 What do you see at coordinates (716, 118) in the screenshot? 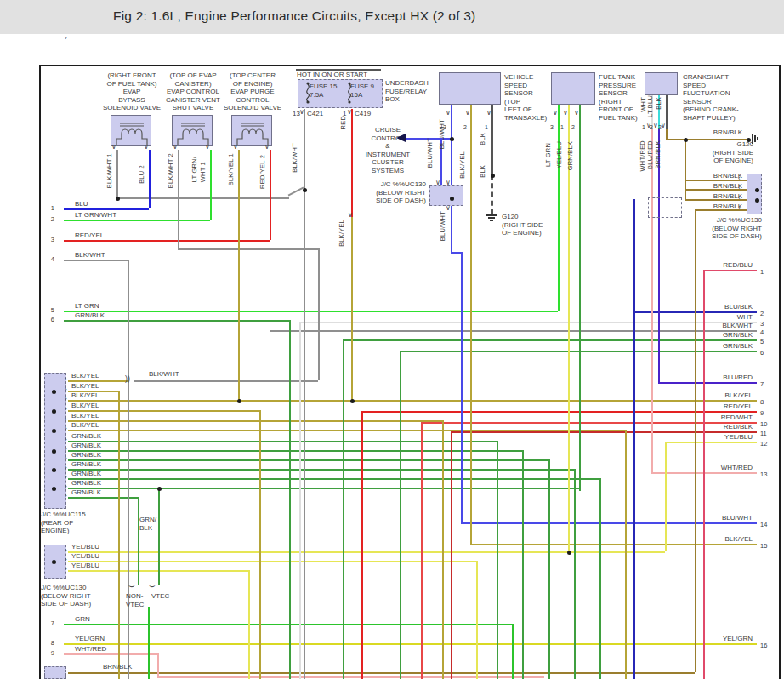
I see `crank-sensor-label-line: SHAFT PULLEY)` at bounding box center [716, 118].